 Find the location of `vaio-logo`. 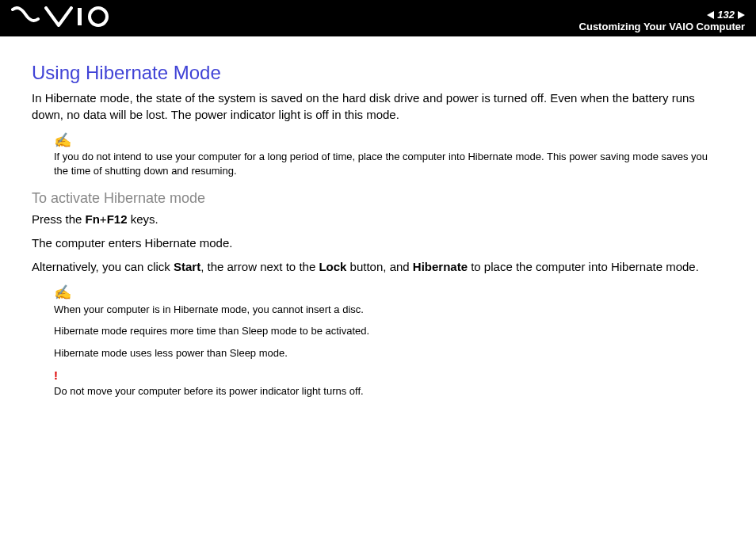

vaio-logo is located at coordinates (63, 17).